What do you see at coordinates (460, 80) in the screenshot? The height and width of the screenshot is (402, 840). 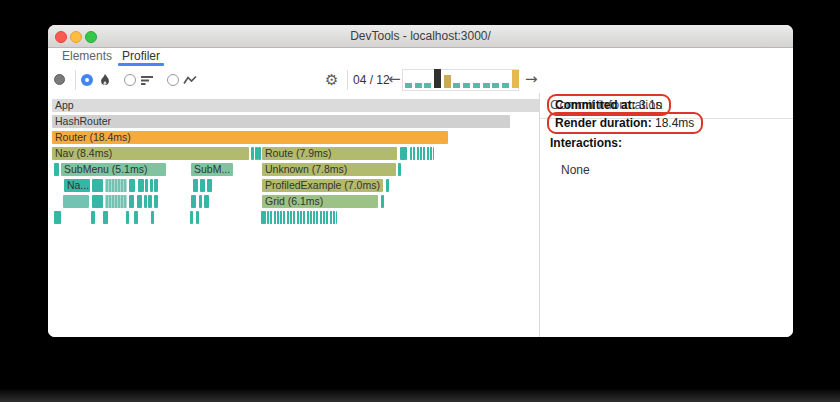 I see `snapshot-selector` at bounding box center [460, 80].